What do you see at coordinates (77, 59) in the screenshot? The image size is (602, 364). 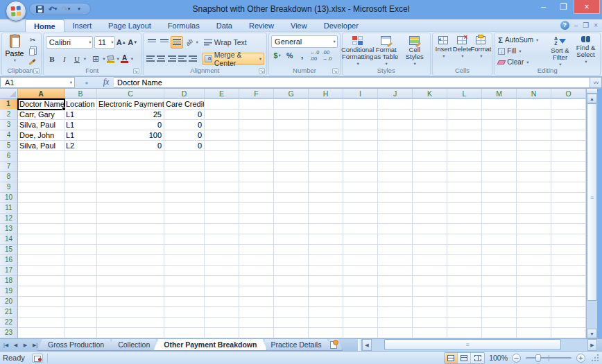 I see `underline-button: U` at bounding box center [77, 59].